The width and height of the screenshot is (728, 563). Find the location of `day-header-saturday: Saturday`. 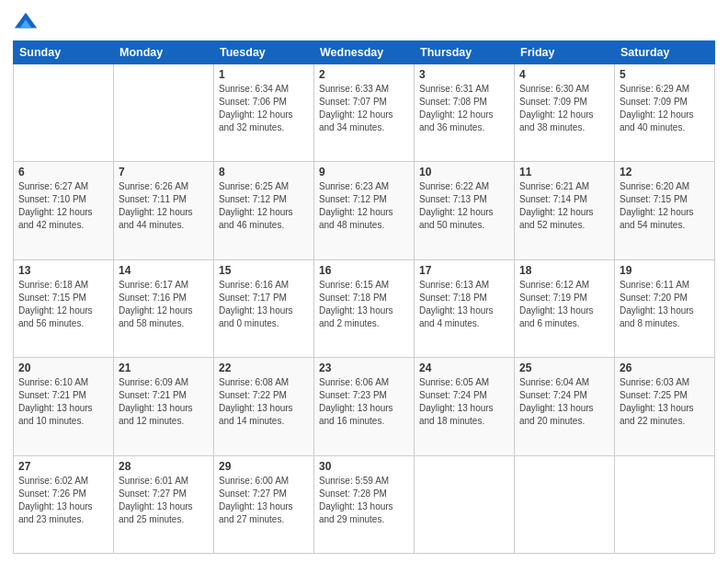

day-header-saturday: Saturday is located at coordinates (665, 53).